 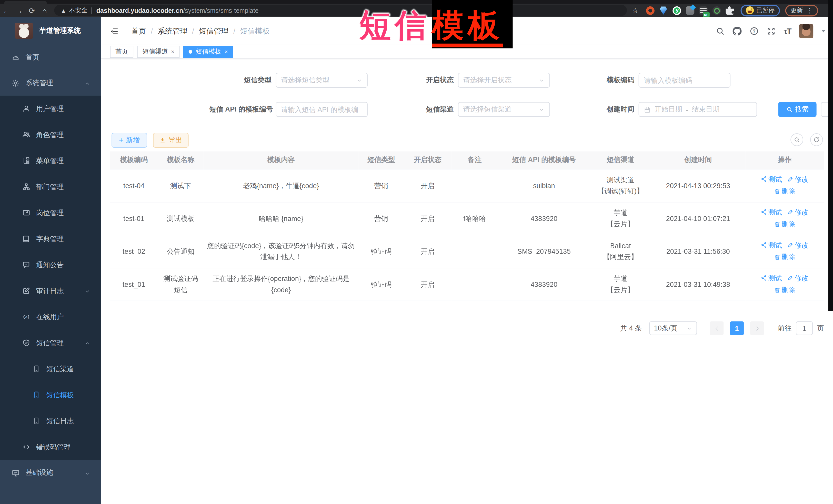 I want to click on chevron-right-icon, so click(x=757, y=328).